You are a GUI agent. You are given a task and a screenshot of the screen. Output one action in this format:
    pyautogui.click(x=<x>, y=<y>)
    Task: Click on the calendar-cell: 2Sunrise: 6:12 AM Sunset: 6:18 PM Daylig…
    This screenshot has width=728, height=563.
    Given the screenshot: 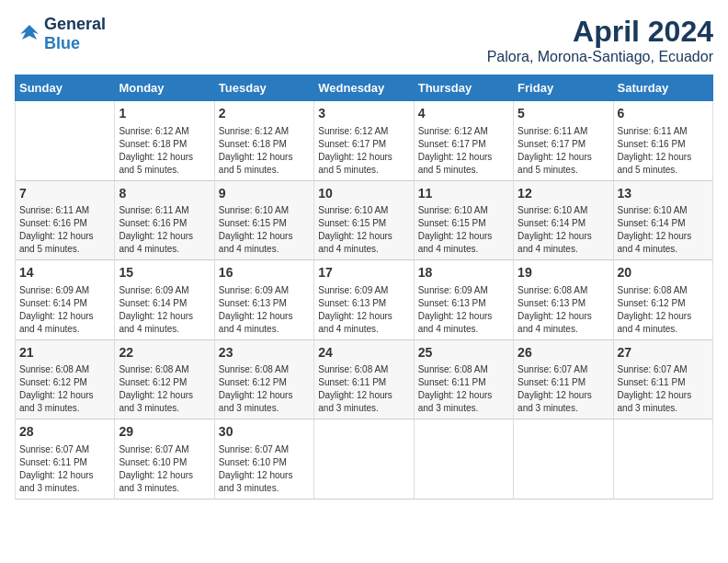 What is the action you would take?
    pyautogui.click(x=264, y=142)
    